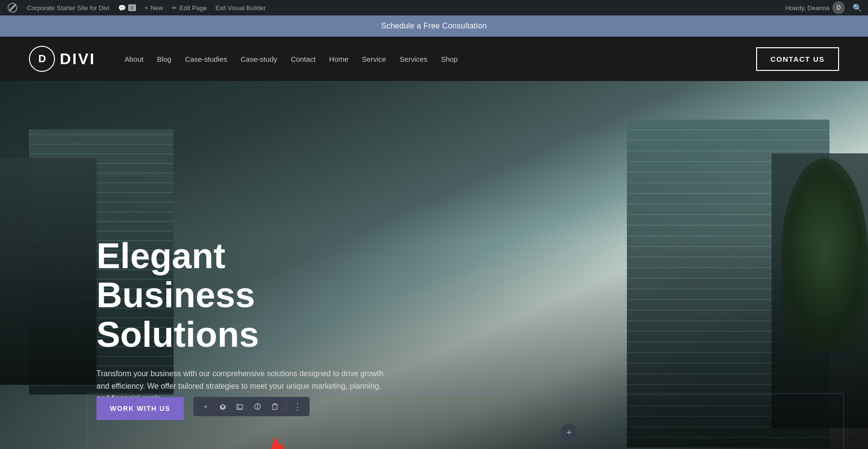  I want to click on search-icon: 🔍, so click(857, 8).